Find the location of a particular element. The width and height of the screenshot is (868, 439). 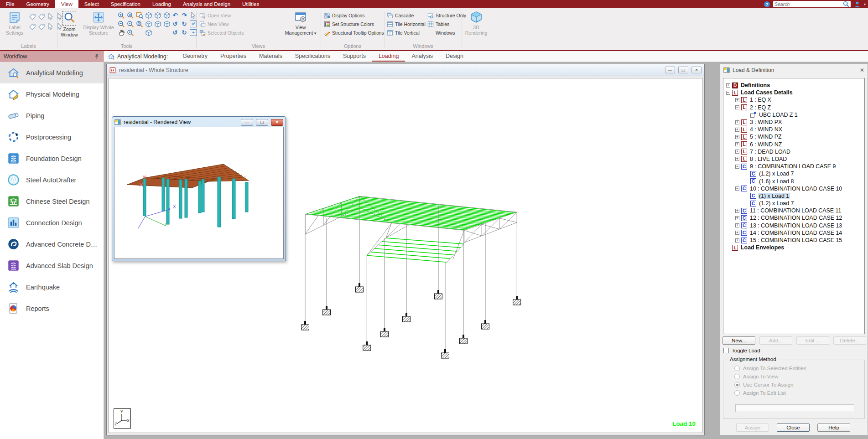

ribbon-window-command: Structure Only is located at coordinates (447, 15).